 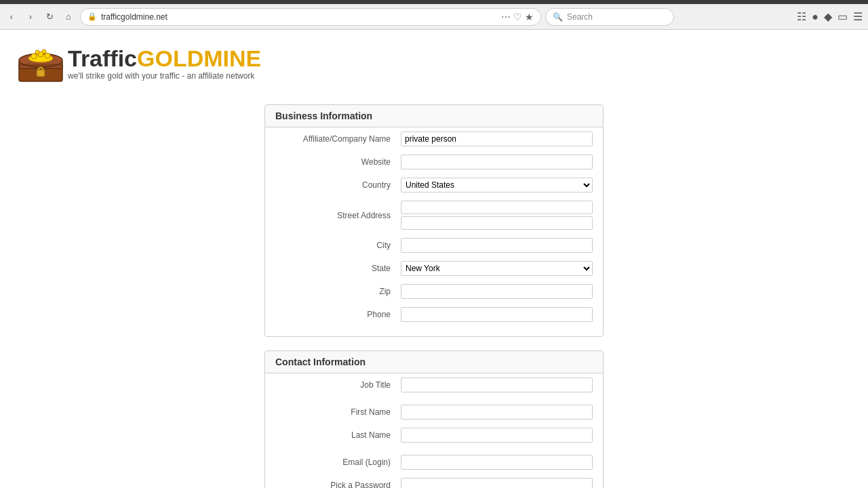 I want to click on library-icon: ☷, so click(x=802, y=16).